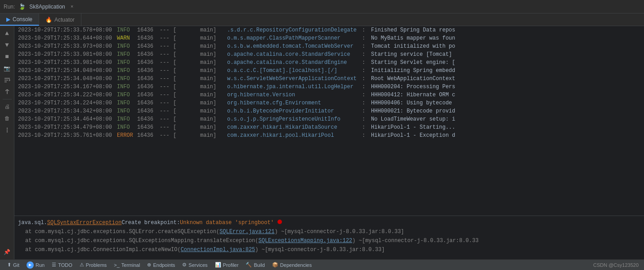 The height and width of the screenshot is (270, 644). What do you see at coordinates (9, 7) in the screenshot?
I see `run-label: Run:` at bounding box center [9, 7].